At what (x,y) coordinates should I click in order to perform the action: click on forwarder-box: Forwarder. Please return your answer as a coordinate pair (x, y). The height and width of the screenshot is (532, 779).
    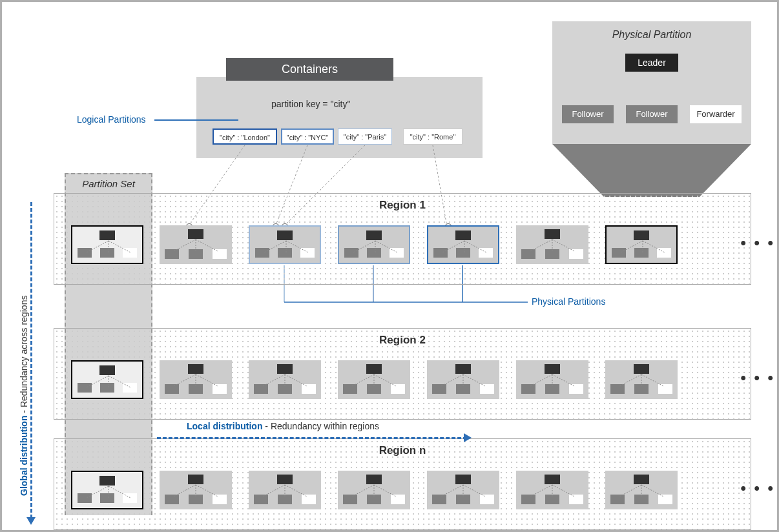
    Looking at the image, I should click on (716, 114).